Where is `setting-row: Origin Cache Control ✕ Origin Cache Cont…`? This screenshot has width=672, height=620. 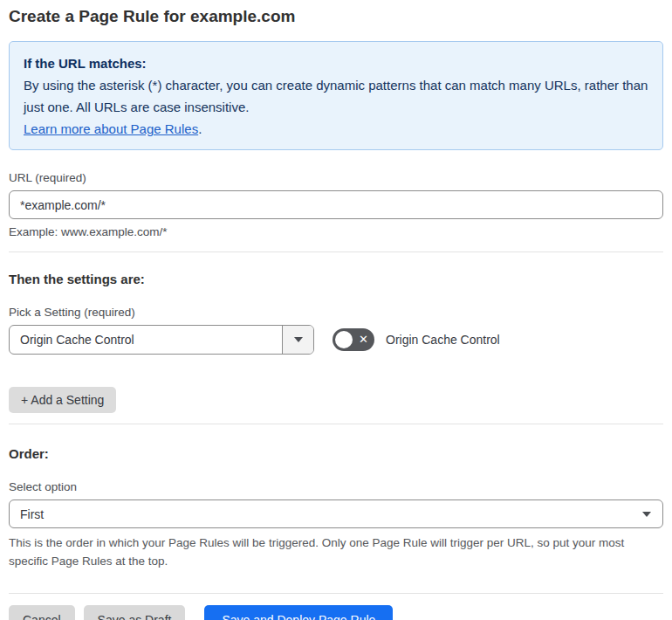 setting-row: Origin Cache Control ✕ Origin Cache Cont… is located at coordinates (336, 340).